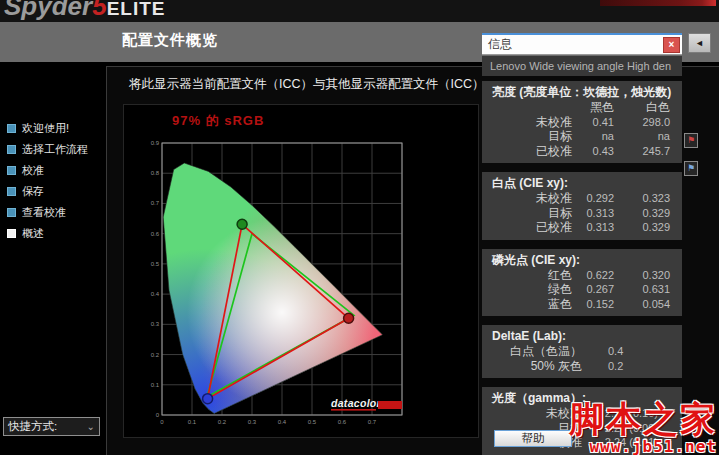 This screenshot has width=719, height=455. I want to click on info-row: 目标nana, so click(582, 136).